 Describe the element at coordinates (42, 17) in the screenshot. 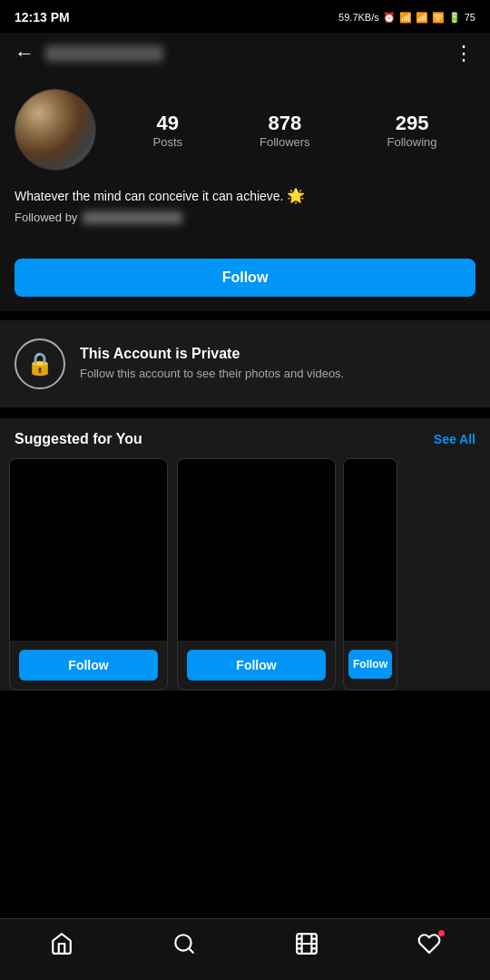

I see `status-time: 12:13 PM` at that location.